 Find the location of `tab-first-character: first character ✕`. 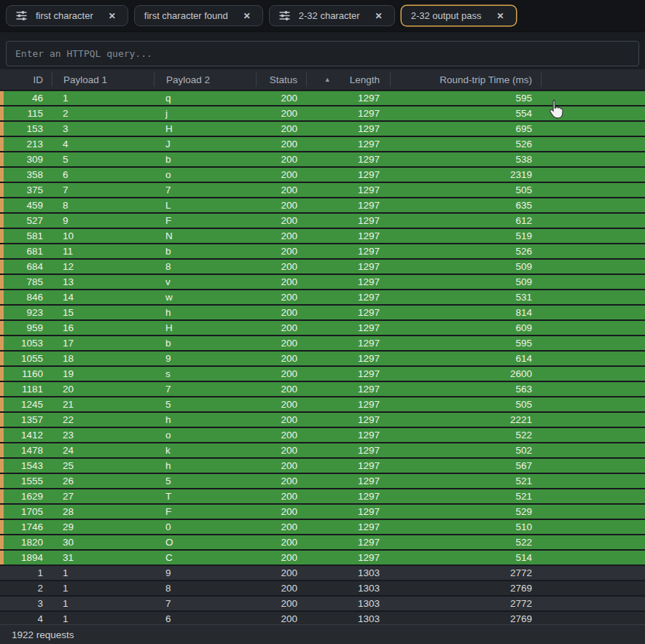

tab-first-character: first character ✕ is located at coordinates (67, 16).